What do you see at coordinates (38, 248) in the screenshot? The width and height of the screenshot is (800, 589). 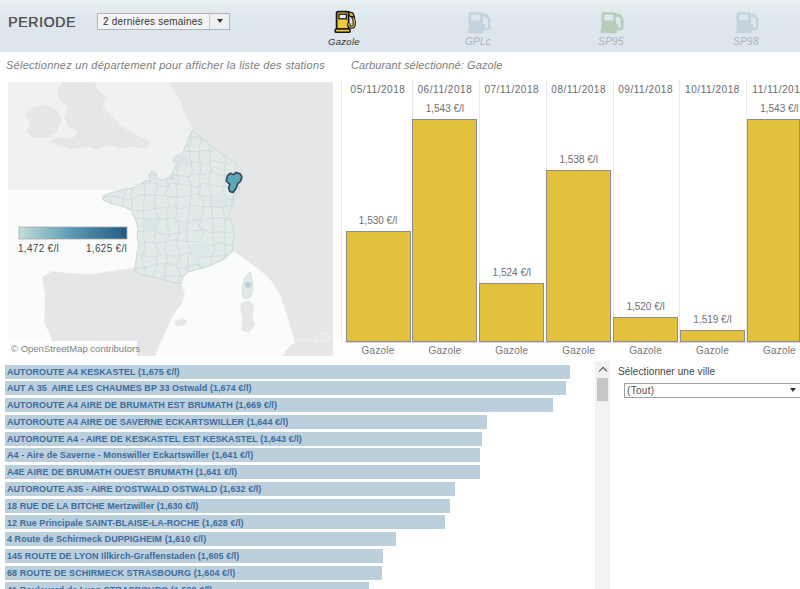 I see `svg-text: 1,472 €/l` at bounding box center [38, 248].